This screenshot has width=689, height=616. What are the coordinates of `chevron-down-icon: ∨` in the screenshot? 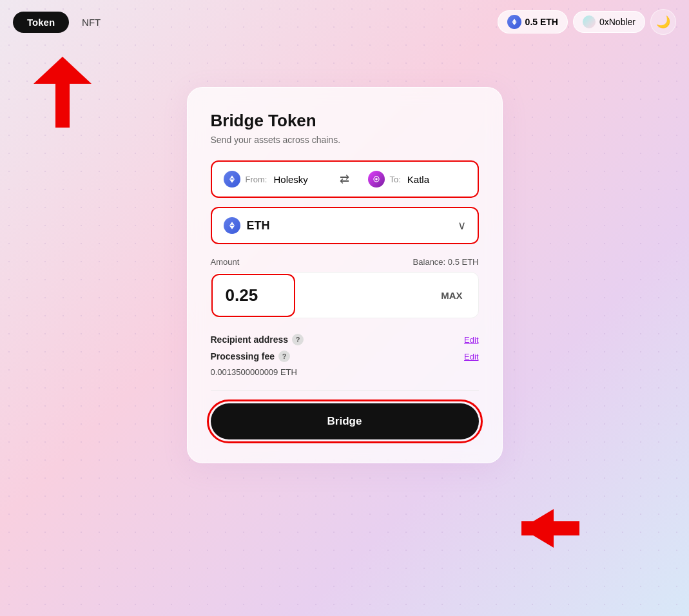 It's located at (461, 226).